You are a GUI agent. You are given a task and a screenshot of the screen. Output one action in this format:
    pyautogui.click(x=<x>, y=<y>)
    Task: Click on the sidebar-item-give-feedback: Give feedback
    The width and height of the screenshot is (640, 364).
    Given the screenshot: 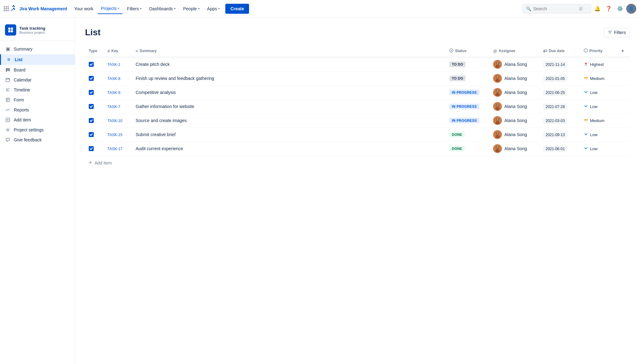 What is the action you would take?
    pyautogui.click(x=38, y=140)
    